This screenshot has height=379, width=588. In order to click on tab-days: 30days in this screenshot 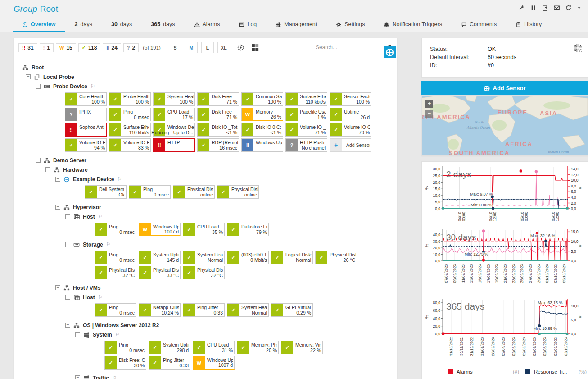, I will do `click(122, 25)`.